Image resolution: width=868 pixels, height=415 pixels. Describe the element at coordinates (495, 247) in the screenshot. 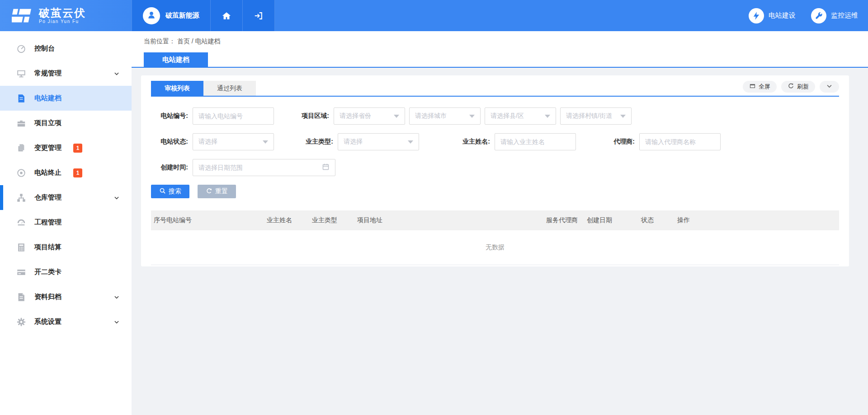

I see `empty-state-text: 无数据` at that location.